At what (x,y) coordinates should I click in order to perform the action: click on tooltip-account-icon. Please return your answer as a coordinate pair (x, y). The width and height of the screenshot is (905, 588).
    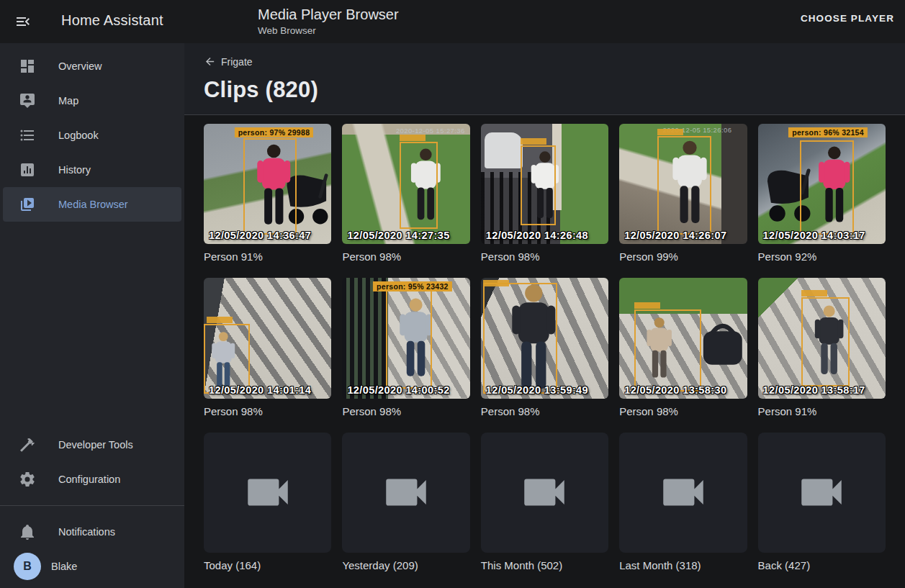
    Looking at the image, I should click on (27, 101).